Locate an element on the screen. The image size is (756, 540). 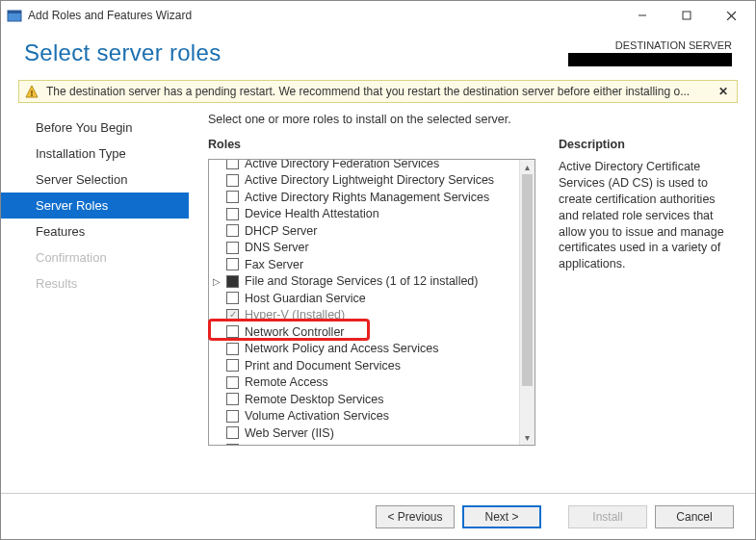
role-item: Active Directory Lightweight Directory S… is located at coordinates (380, 181).